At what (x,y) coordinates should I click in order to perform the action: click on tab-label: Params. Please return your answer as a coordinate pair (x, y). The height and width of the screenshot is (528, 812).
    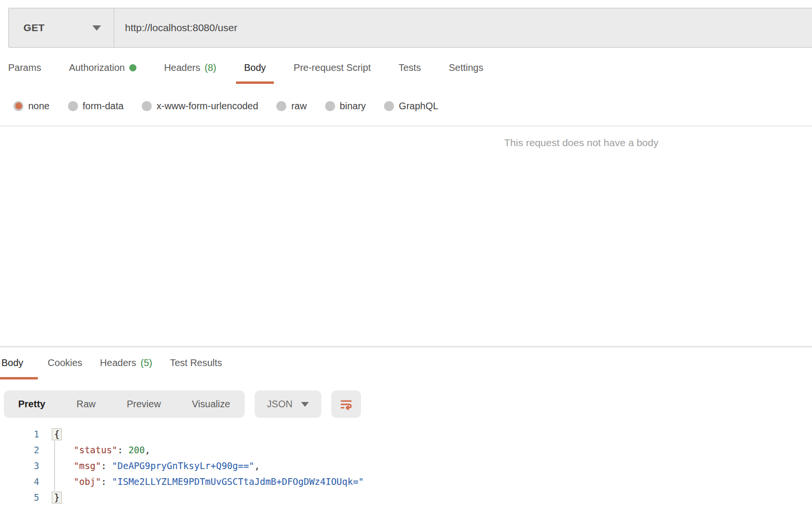
    Looking at the image, I should click on (25, 68).